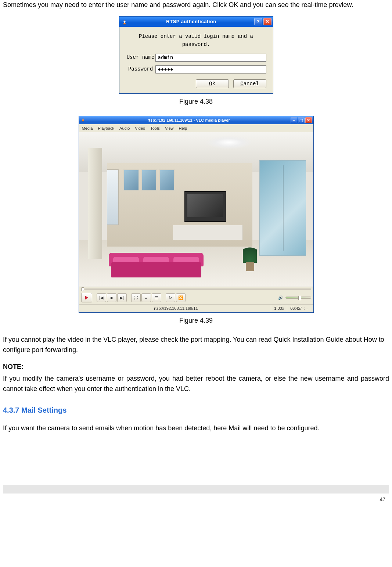 The image size is (392, 567). I want to click on window-close-button: ✕, so click(309, 120).